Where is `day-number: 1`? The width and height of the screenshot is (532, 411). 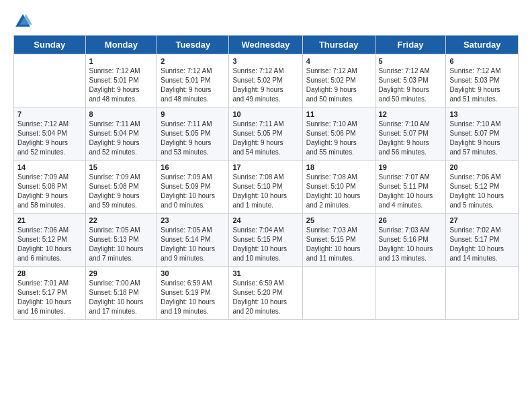 day-number: 1 is located at coordinates (122, 61).